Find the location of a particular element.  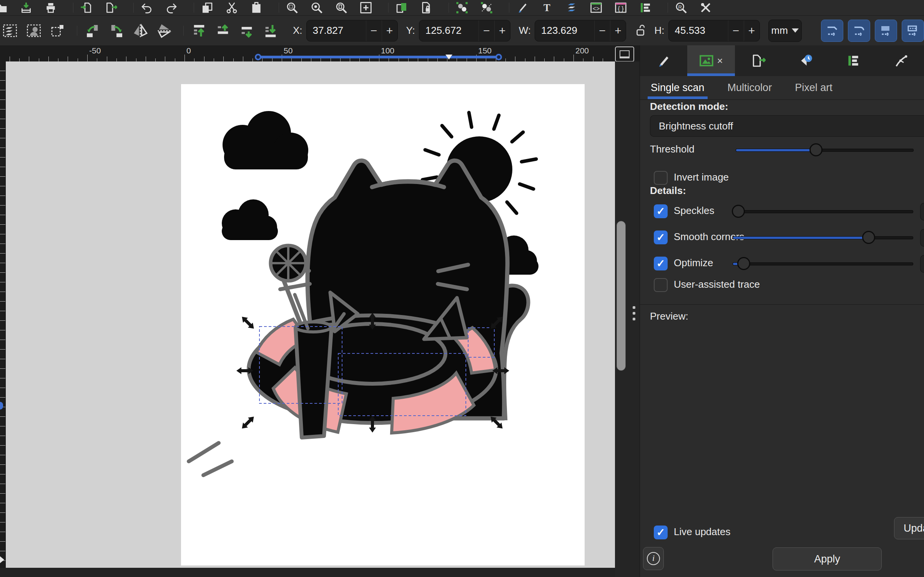

dialog-tab-objects is located at coordinates (853, 61).